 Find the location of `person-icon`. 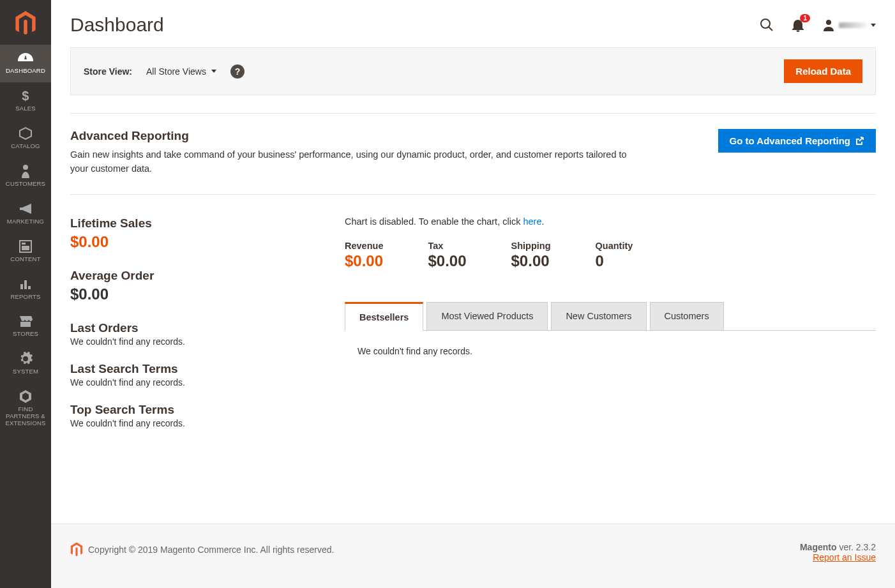

person-icon is located at coordinates (26, 171).